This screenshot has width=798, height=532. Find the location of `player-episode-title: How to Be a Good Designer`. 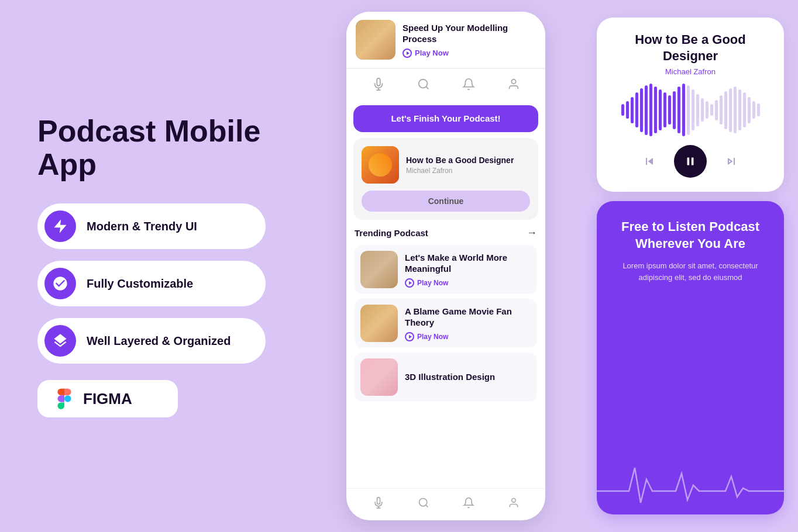

player-episode-title: How to Be a Good Designer is located at coordinates (690, 48).